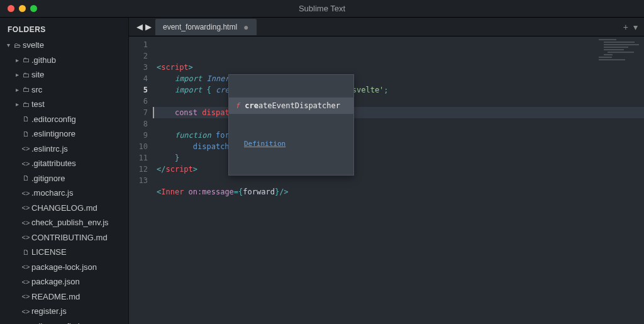  I want to click on line-gutter: 12345678910111213, so click(141, 180).